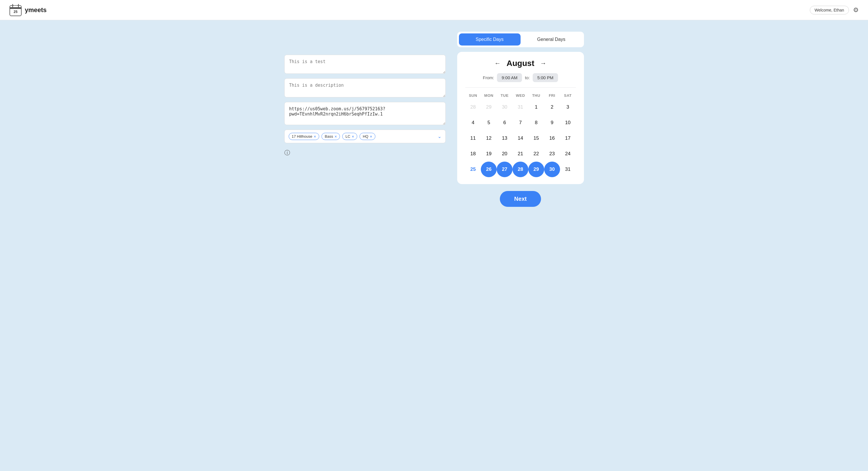  Describe the element at coordinates (521, 199) in the screenshot. I see `next-button-wrap: Next` at that location.